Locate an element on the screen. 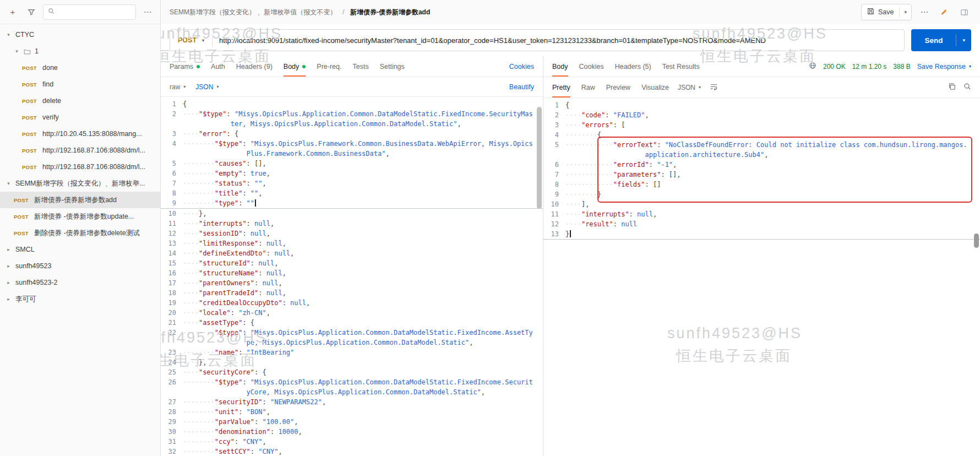 This screenshot has height=456, width=980. code-line-8: 8········"title": "", is located at coordinates (352, 193).